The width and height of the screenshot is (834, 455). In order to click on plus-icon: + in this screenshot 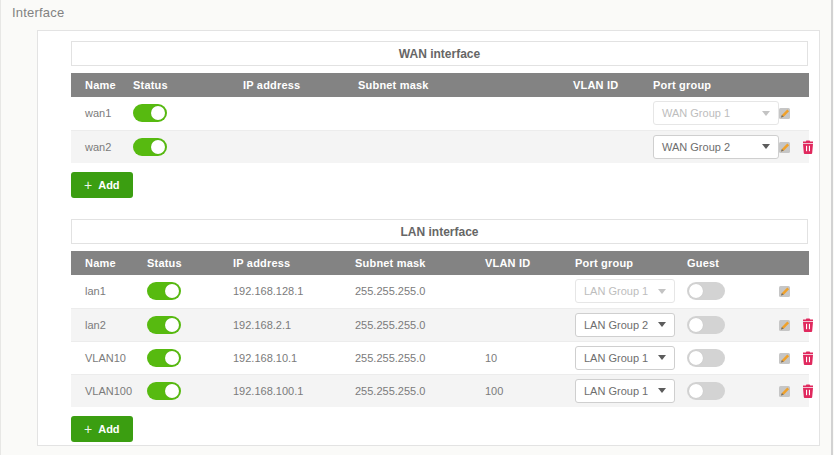, I will do `click(88, 185)`.